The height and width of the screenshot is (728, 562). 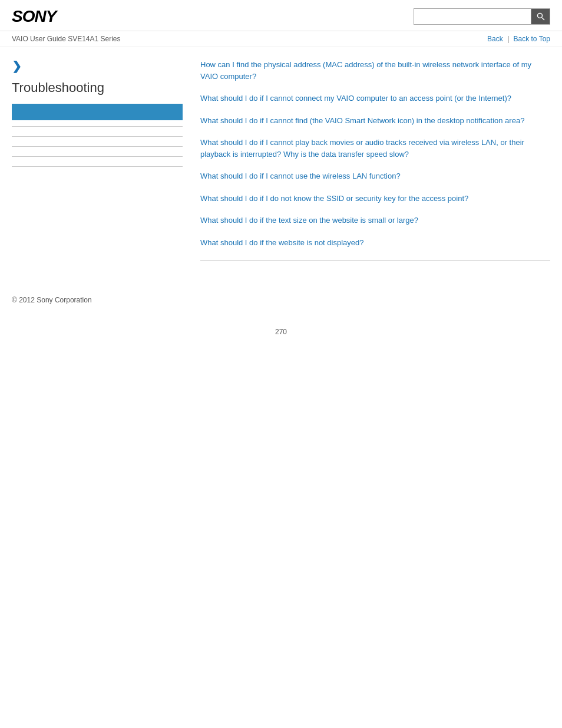 What do you see at coordinates (281, 15) in the screenshot?
I see `header: SONY` at bounding box center [281, 15].